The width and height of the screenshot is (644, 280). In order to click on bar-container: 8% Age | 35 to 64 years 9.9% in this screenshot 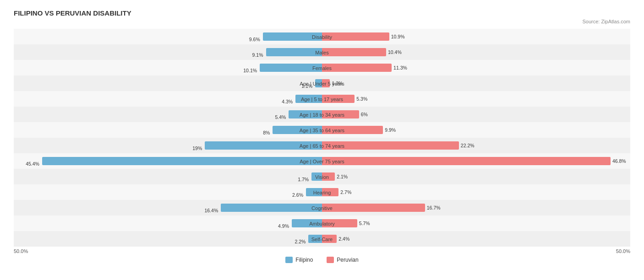, I will do `click(322, 130)`.